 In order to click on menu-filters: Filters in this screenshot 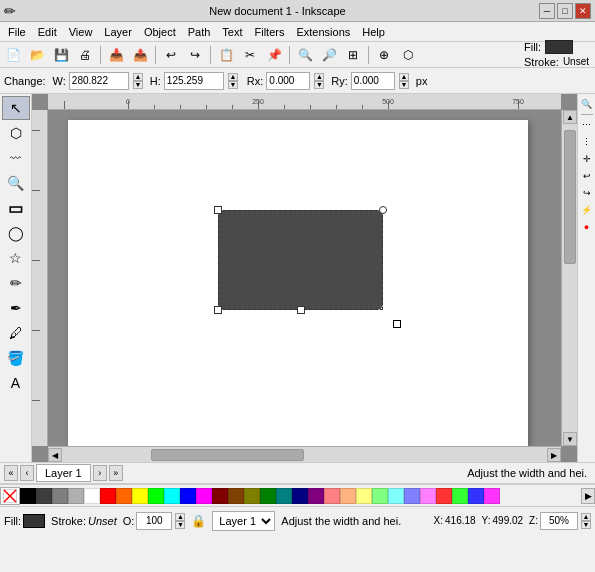, I will do `click(270, 32)`.